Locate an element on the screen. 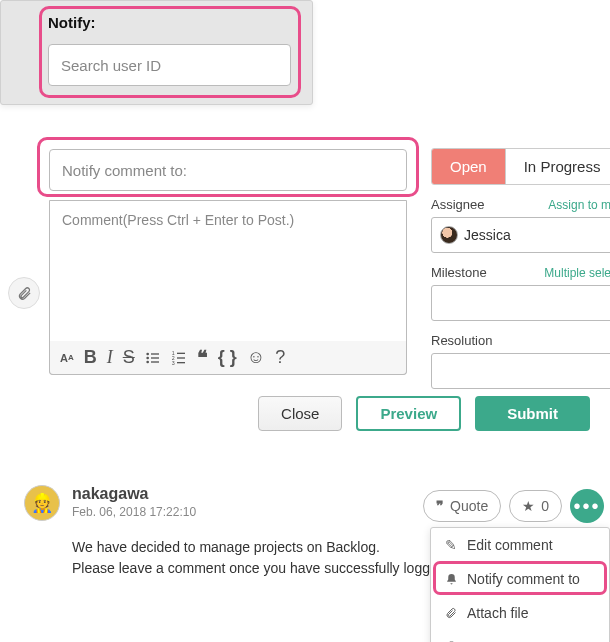 The width and height of the screenshot is (610, 642). bold-icon: B is located at coordinates (90, 358).